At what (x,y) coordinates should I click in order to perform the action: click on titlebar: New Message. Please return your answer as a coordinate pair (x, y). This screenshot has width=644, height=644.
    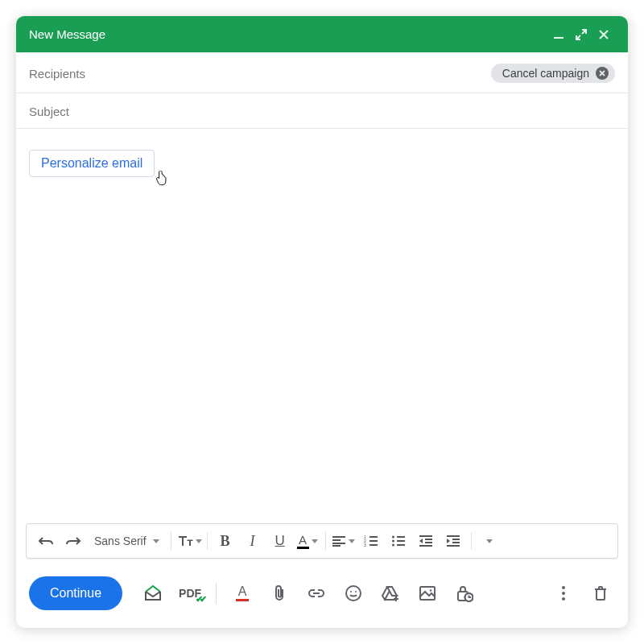
    Looking at the image, I should click on (322, 34).